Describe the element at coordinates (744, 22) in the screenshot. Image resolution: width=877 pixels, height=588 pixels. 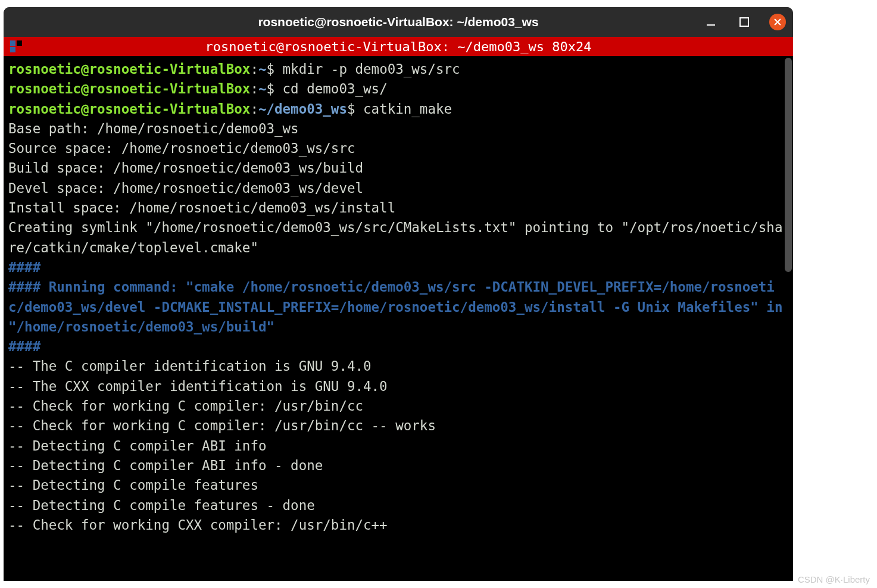
I see `maximize-button` at that location.